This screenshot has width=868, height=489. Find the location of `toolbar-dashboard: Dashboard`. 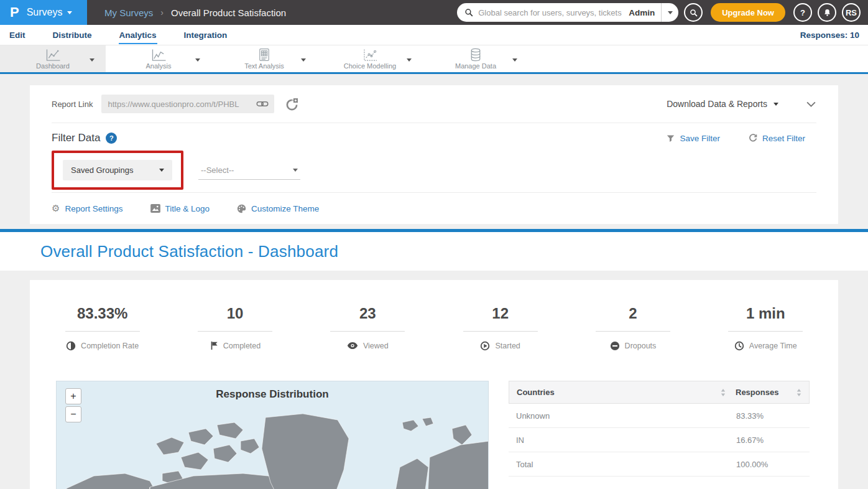

toolbar-dashboard: Dashboard is located at coordinates (53, 58).